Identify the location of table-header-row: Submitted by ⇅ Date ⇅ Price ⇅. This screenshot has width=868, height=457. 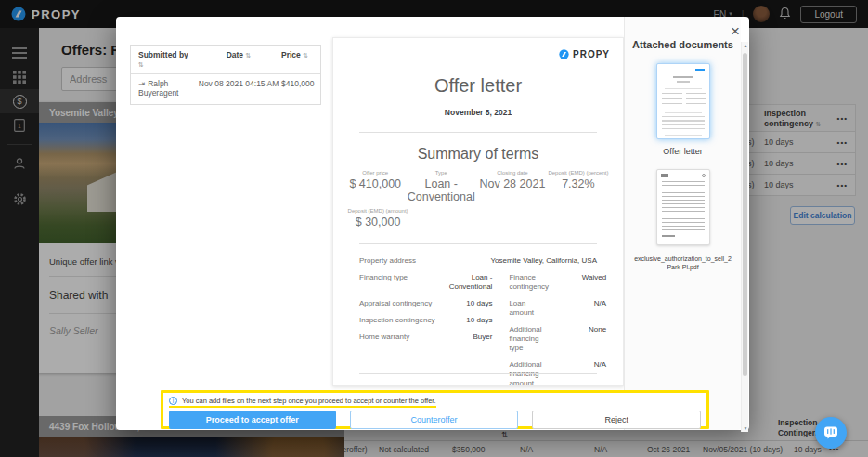
(226, 59).